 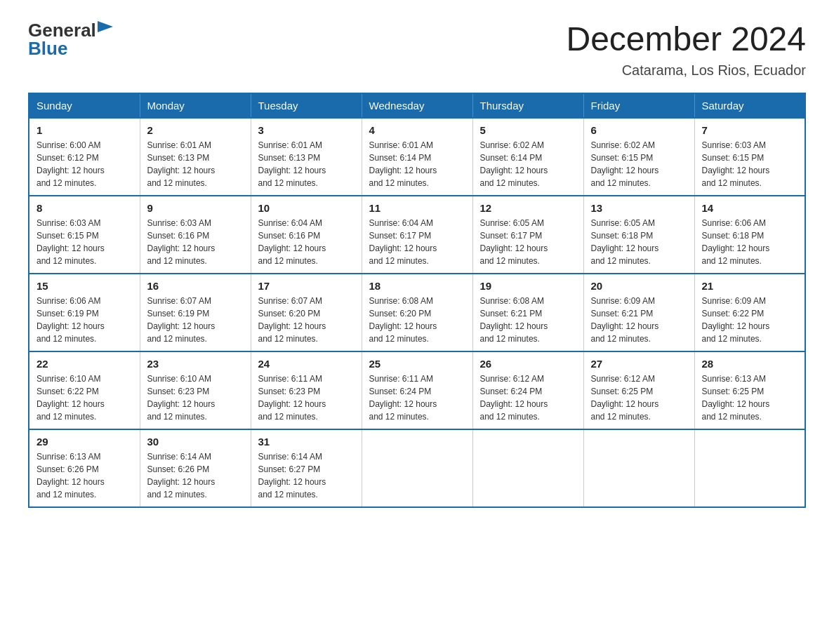 I want to click on day-info: Sunrise: 6:04 AM Sunset: 6:16 PM Dayligh…, so click(x=306, y=242).